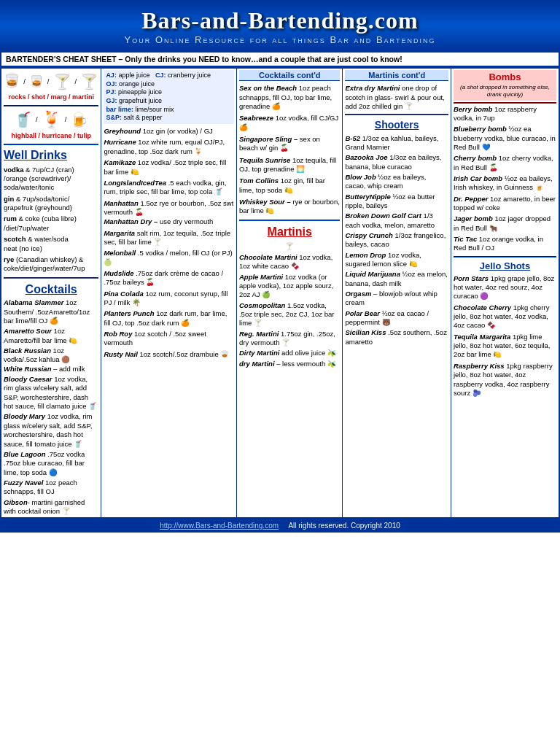 Image resolution: width=560 pixels, height=747 pixels. What do you see at coordinates (289, 232) in the screenshot?
I see `martinis-section-title: Martinis` at bounding box center [289, 232].